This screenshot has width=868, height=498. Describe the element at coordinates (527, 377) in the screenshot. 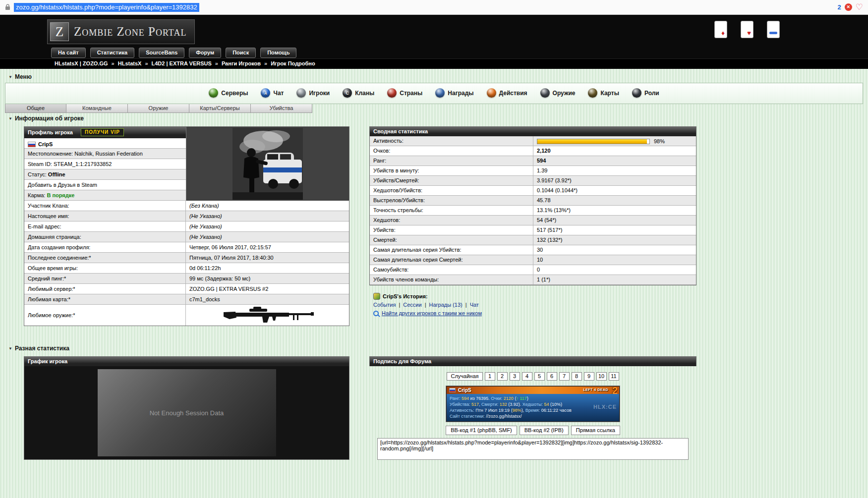

I see `signature-number-button: 4` at that location.